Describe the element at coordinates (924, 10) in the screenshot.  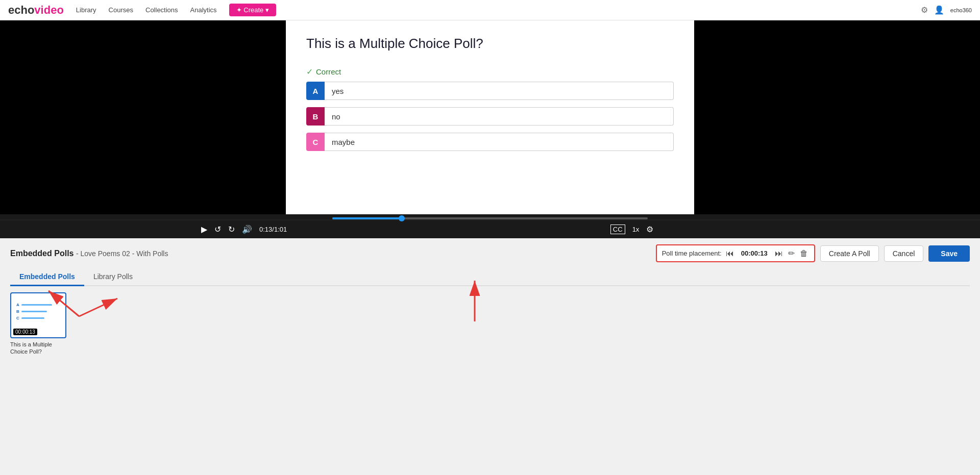
I see `settings-icon: ⚙` at that location.